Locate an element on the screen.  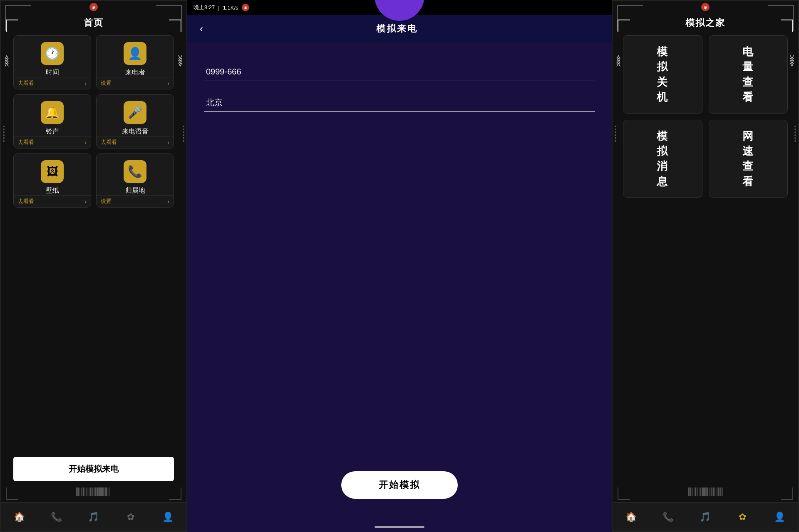
left-status-bar: ◉ is located at coordinates (94, 7).